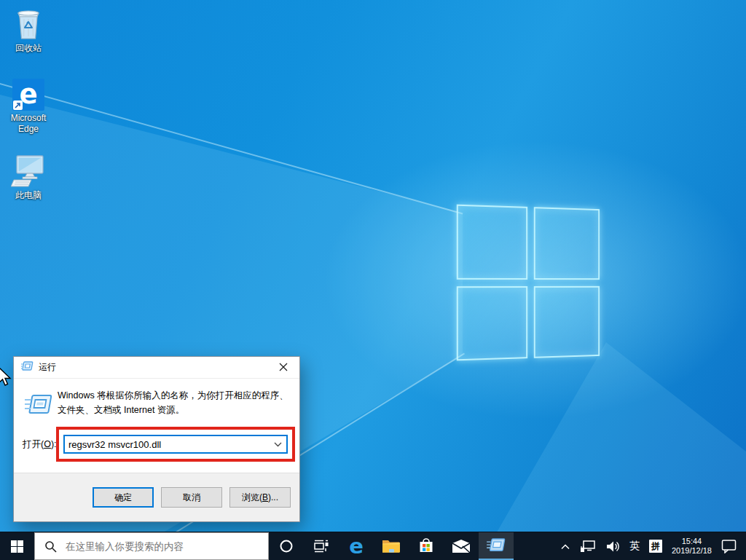 The width and height of the screenshot is (746, 560). I want to click on open-combobox: regsvr32 msvcr100.dll, so click(176, 444).